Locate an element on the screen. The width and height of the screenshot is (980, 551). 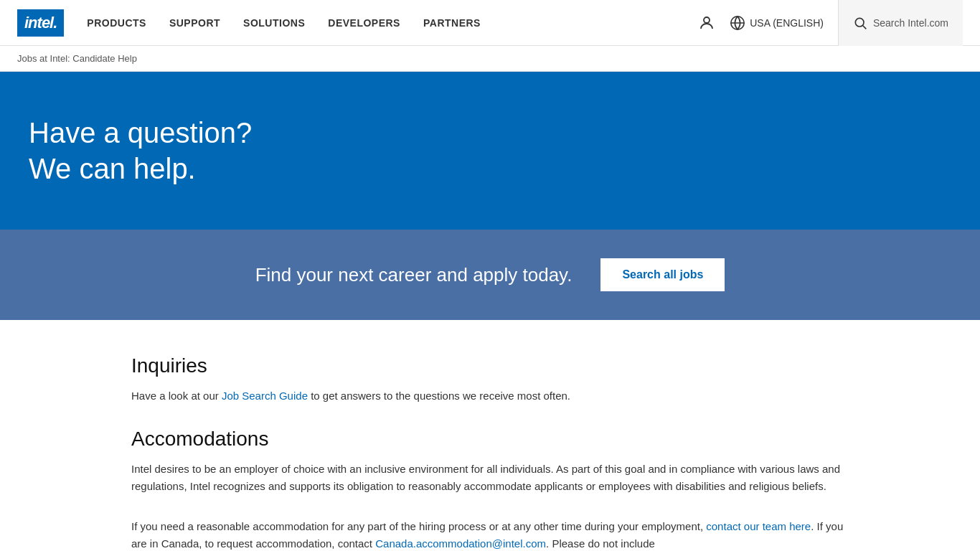
accommodations-para2-start: If you need a reasonable accommodation f… is located at coordinates (419, 527).